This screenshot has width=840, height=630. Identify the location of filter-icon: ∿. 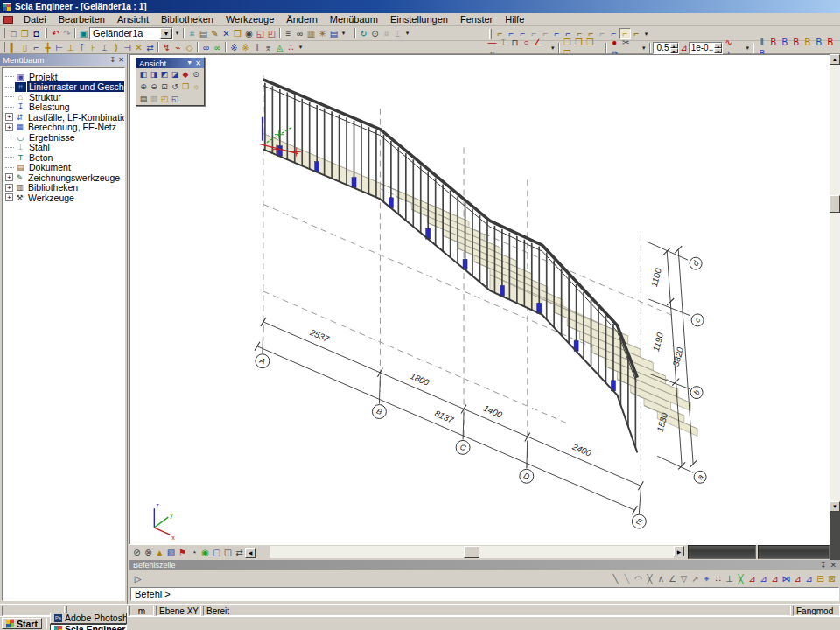
(728, 42).